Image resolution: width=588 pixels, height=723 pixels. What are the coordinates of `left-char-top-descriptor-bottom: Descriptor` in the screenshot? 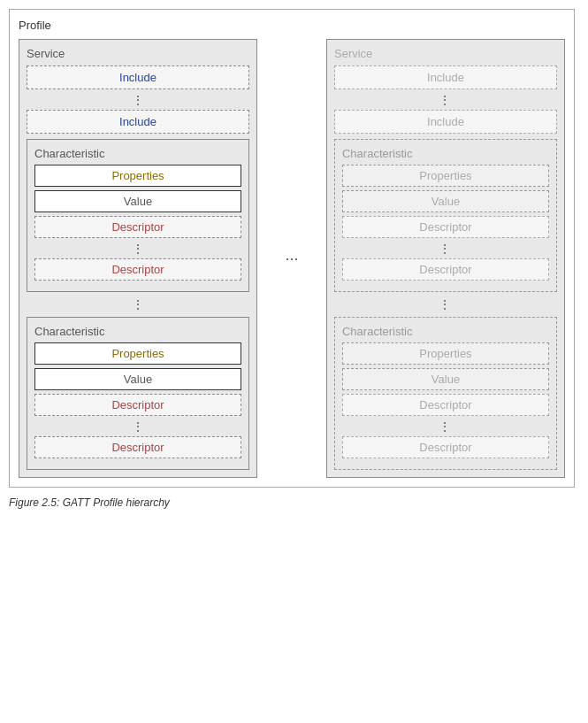 It's located at (138, 269).